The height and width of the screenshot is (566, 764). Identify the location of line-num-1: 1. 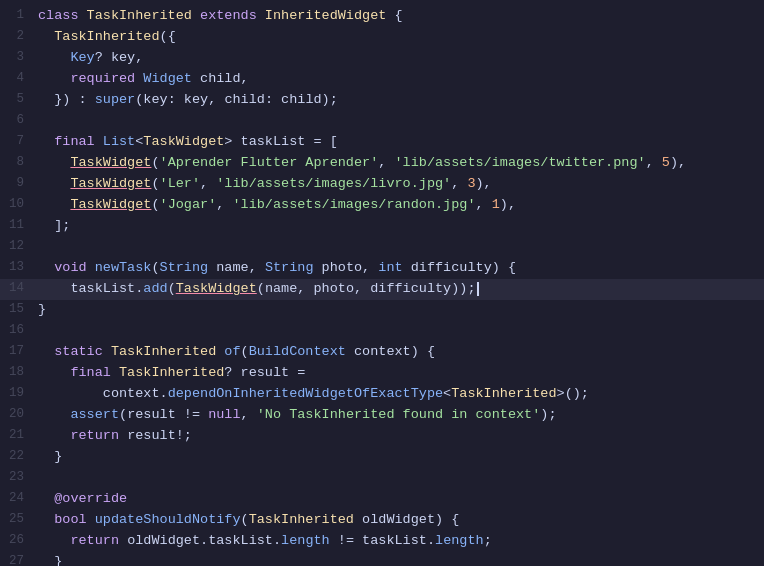
(18, 16).